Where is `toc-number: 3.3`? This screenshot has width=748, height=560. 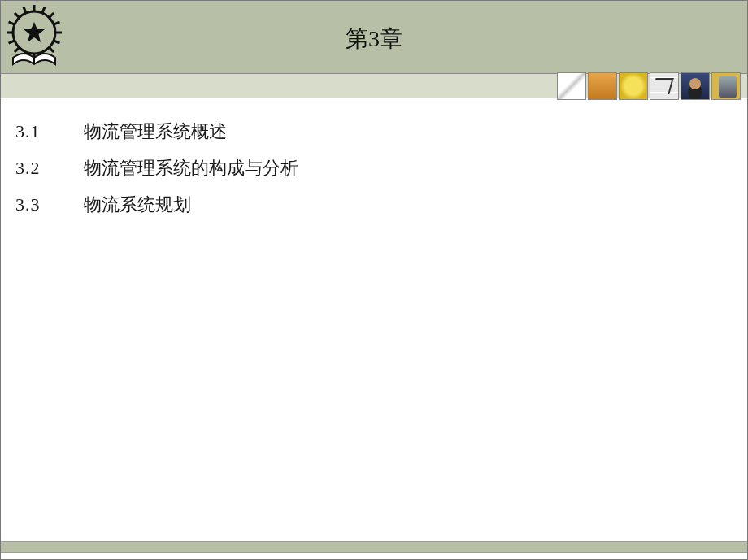 toc-number: 3.3 is located at coordinates (50, 205).